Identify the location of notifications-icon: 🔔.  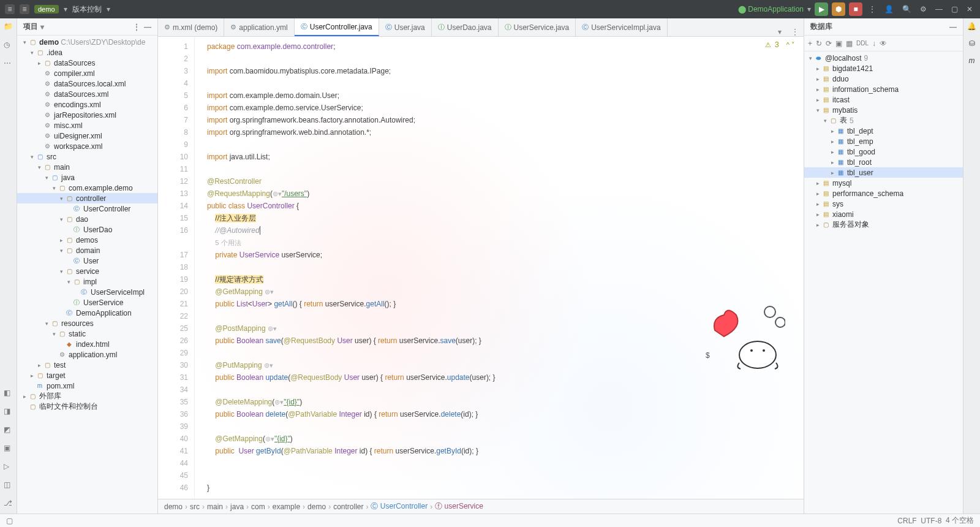
(971, 26).